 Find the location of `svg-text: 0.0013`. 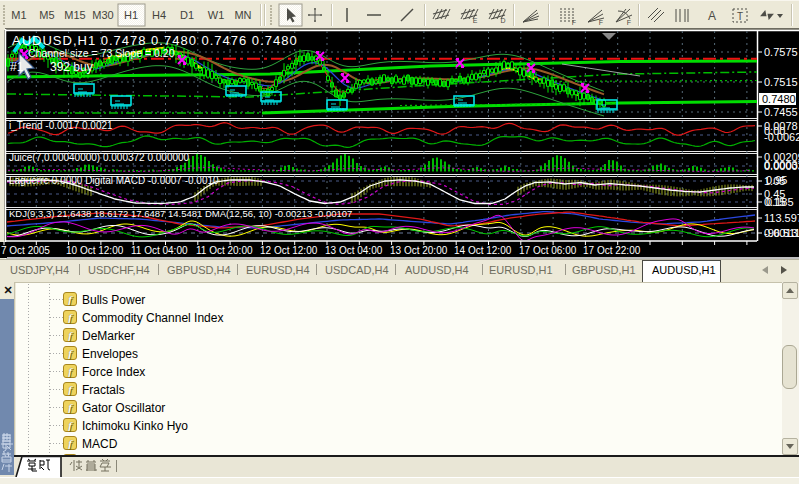

svg-text: 0.0013 is located at coordinates (781, 233).